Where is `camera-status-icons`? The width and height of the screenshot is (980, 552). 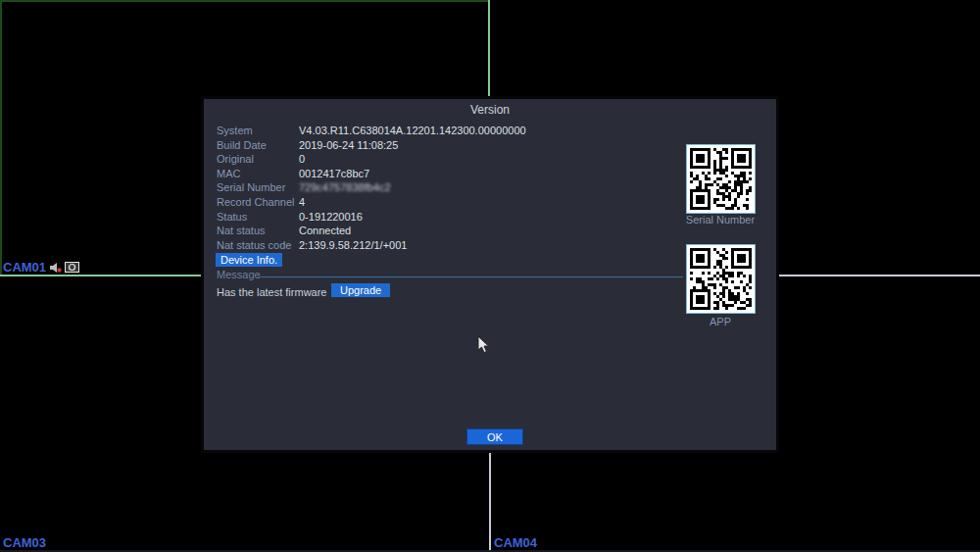
camera-status-icons is located at coordinates (65, 268).